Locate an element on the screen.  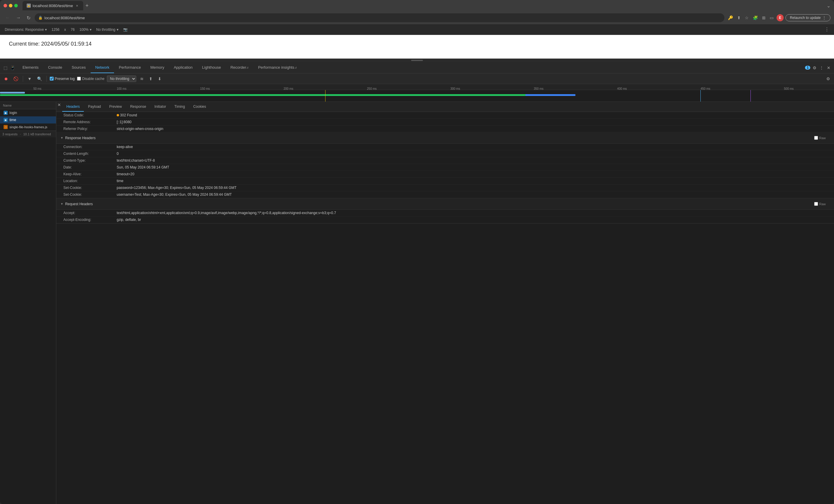
tab-recorder: Recorder ⊿ is located at coordinates (240, 68).